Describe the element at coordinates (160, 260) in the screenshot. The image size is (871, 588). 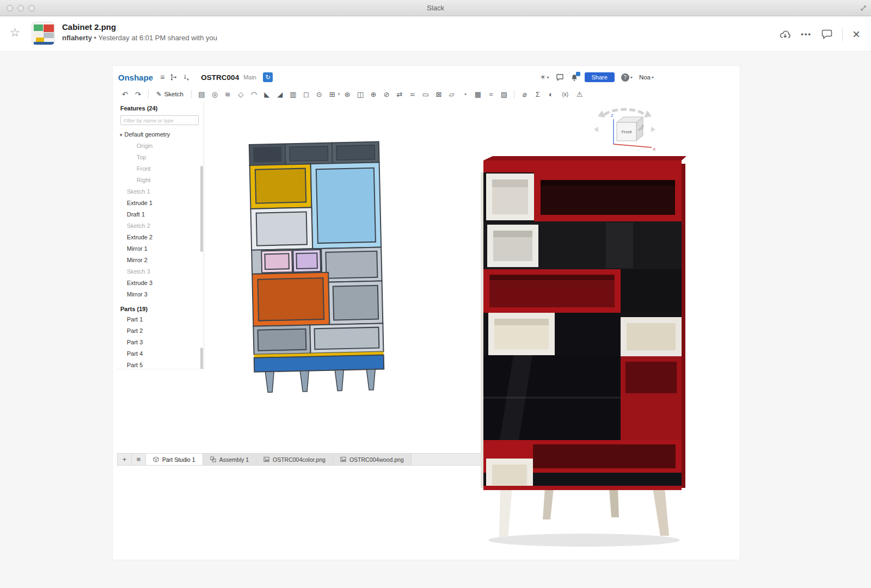
I see `tree-item-mirror-2: Mirror 2` at that location.